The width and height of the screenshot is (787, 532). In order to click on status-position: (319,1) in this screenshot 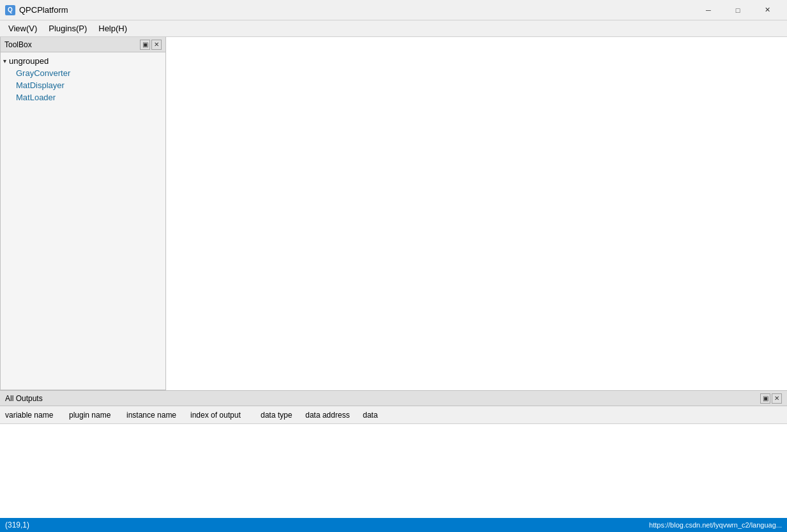, I will do `click(17, 525)`.